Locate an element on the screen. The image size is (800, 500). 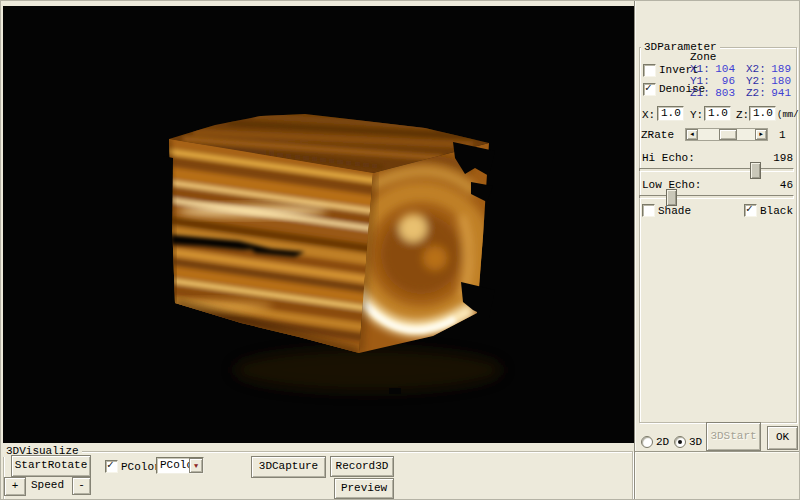
pcolor-checkbox: ✓ is located at coordinates (112, 466).